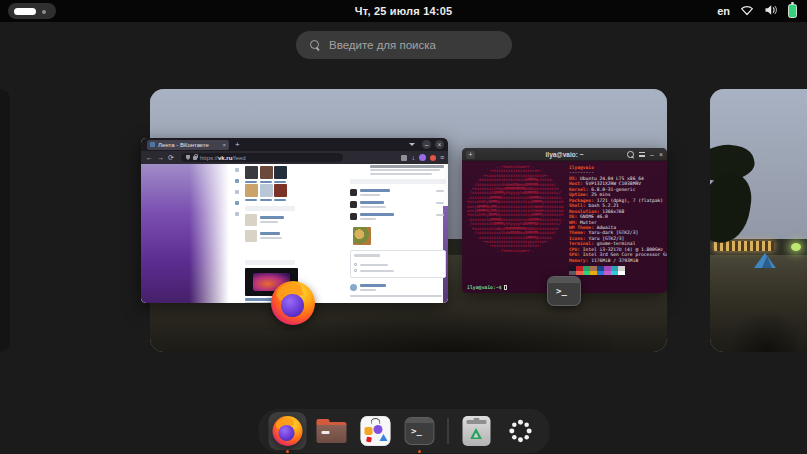  Describe the element at coordinates (412, 144) in the screenshot. I see `list-tabs-icon` at that location.